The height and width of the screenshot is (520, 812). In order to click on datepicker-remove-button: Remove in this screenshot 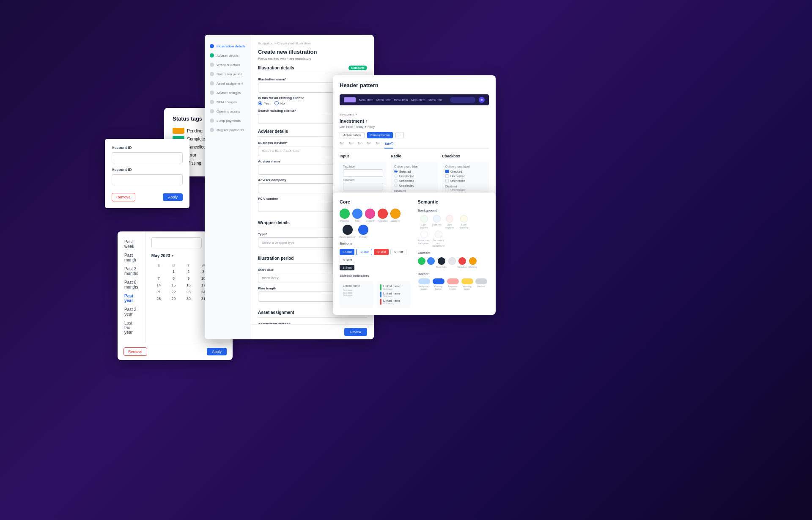, I will do `click(135, 352)`.